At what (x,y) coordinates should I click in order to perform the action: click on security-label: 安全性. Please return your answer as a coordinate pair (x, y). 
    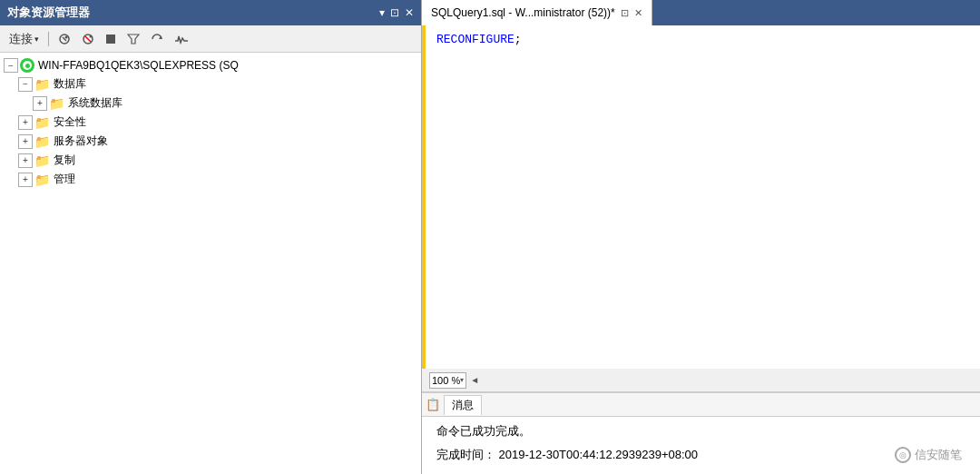
    Looking at the image, I should click on (70, 122).